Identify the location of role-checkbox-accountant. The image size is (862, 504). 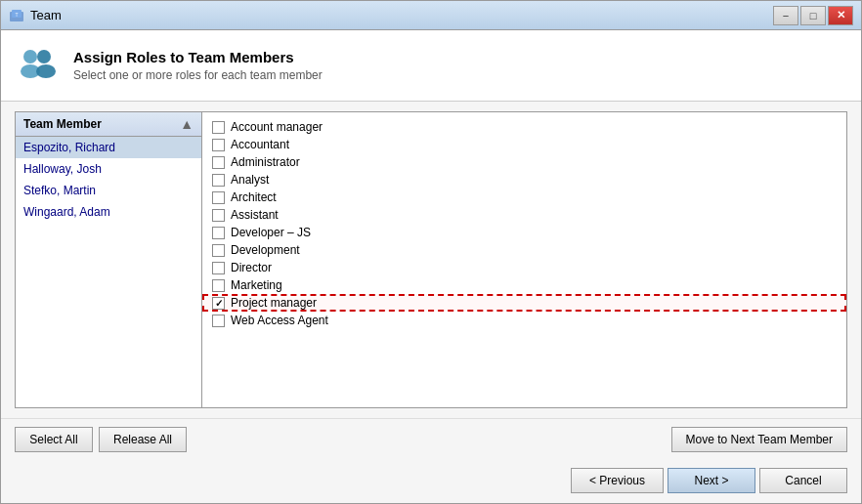
(219, 145).